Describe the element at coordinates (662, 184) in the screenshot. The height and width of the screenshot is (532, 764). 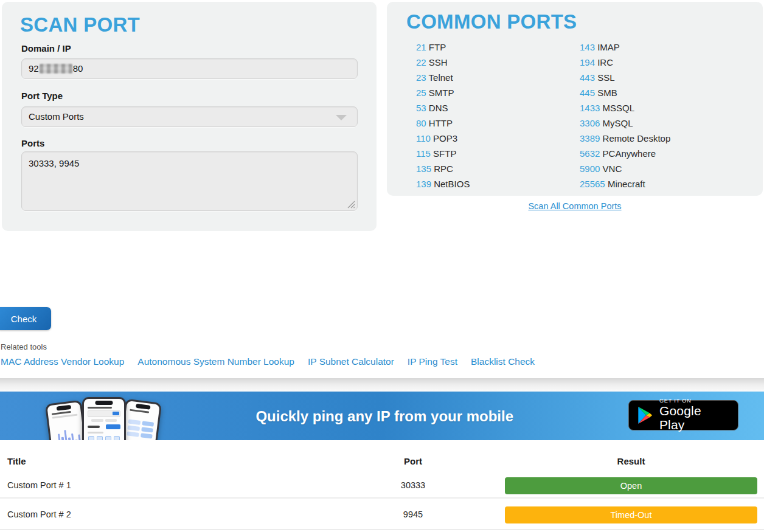
I see `common-port-item: 25565 Minecraft` at that location.